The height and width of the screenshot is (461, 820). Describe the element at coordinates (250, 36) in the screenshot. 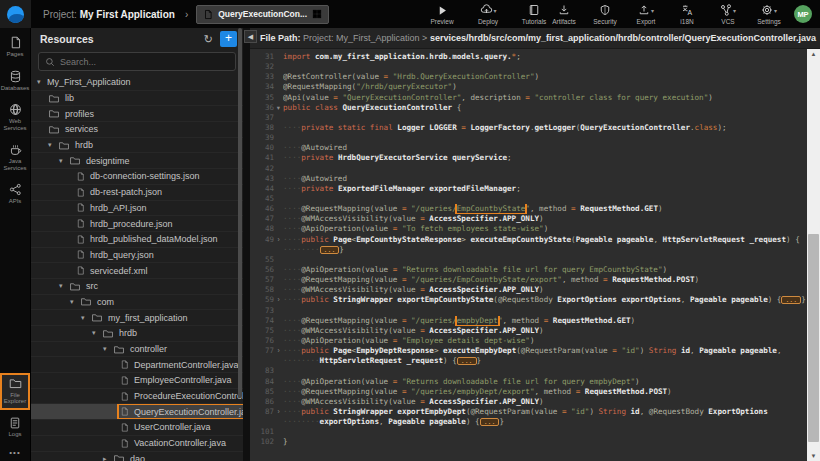

I see `collapse-panel-icon: ◀` at that location.